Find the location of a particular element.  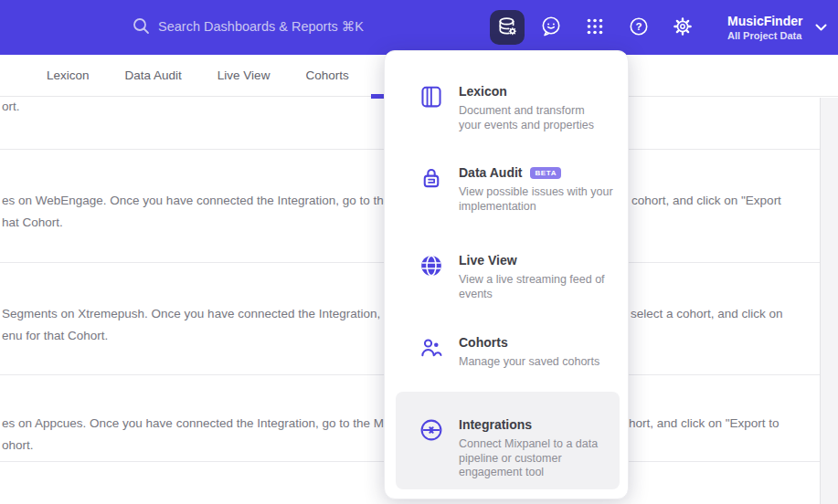

data-audit-lock-icon is located at coordinates (431, 190).